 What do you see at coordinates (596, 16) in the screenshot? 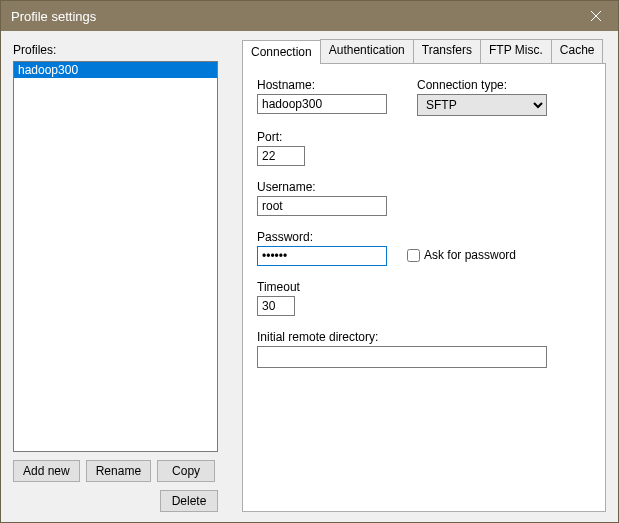
I see `window-close-button` at bounding box center [596, 16].